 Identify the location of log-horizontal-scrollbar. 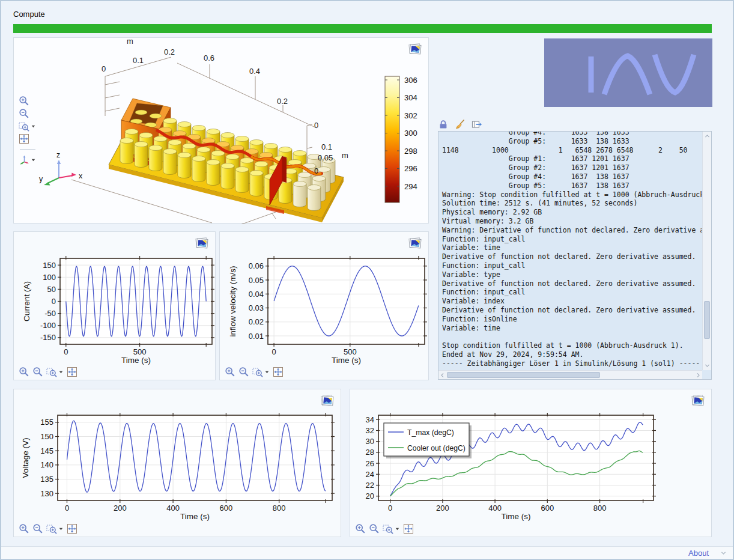
(571, 375).